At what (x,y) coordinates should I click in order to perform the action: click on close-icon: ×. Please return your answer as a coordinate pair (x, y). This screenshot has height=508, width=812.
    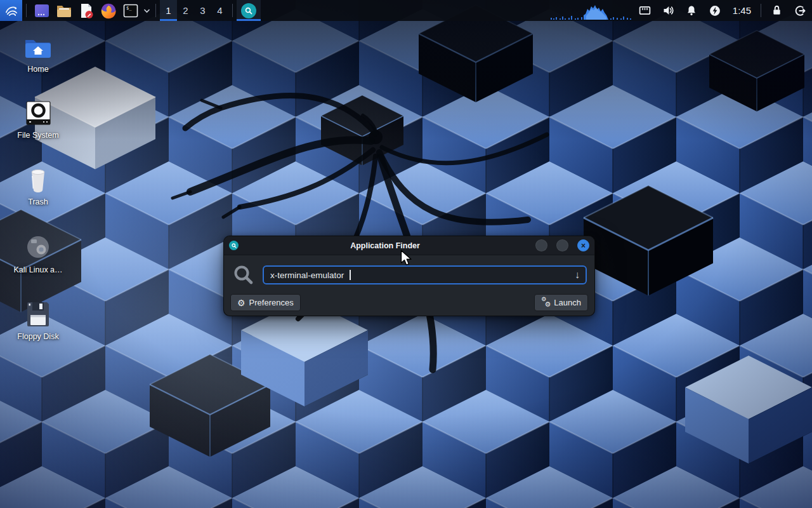
    Looking at the image, I should click on (584, 246).